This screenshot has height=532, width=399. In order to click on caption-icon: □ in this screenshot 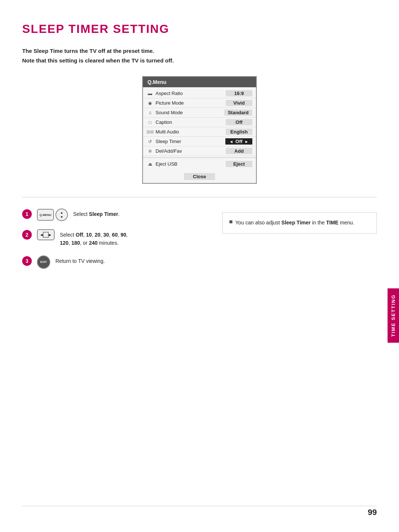, I will do `click(150, 122)`.